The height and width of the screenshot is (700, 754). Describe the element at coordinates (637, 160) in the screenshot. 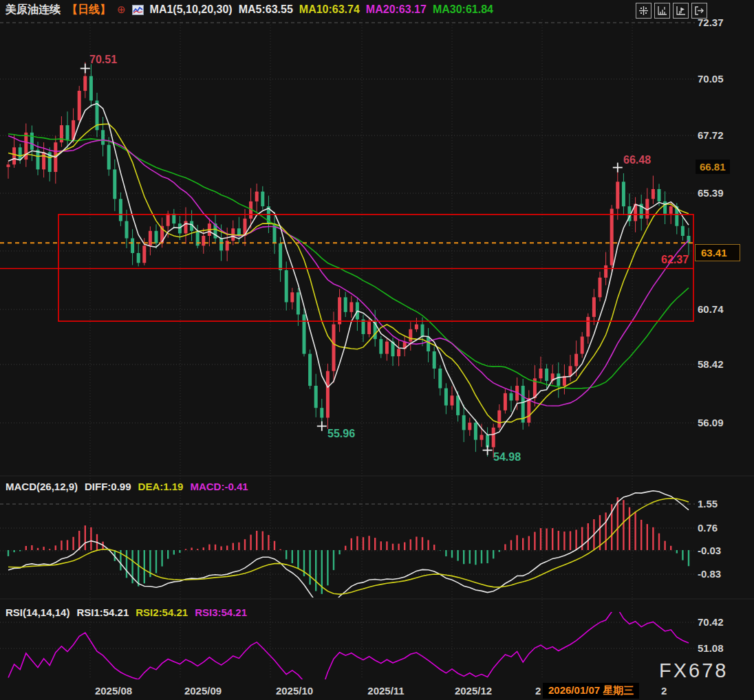

I see `price-extreme-annotation: 66.48` at that location.